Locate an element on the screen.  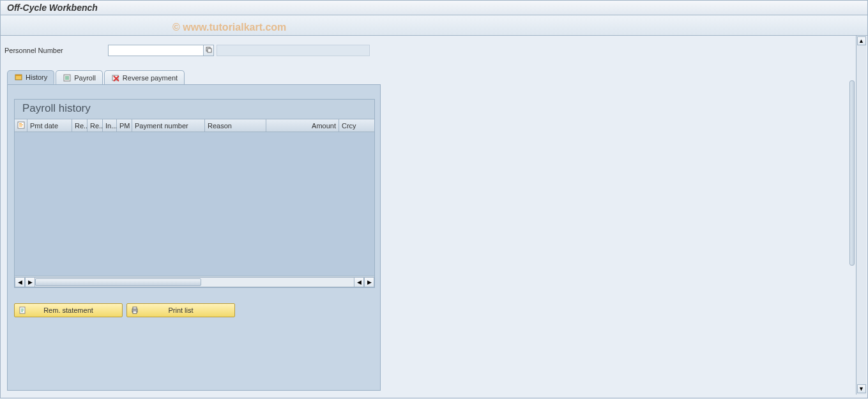
column-header-pmt-date: Pmt date is located at coordinates (50, 125).